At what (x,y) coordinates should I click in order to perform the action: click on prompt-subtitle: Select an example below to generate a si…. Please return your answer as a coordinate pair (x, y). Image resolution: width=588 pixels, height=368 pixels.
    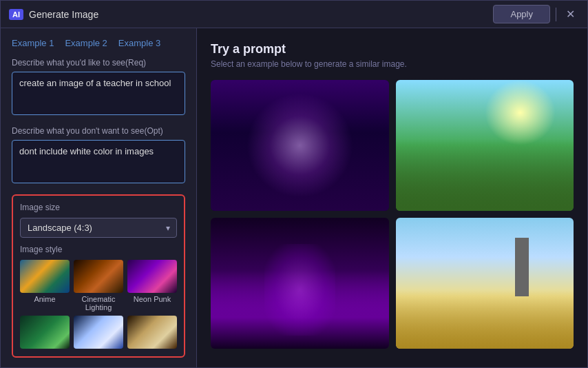
    Looking at the image, I should click on (392, 64).